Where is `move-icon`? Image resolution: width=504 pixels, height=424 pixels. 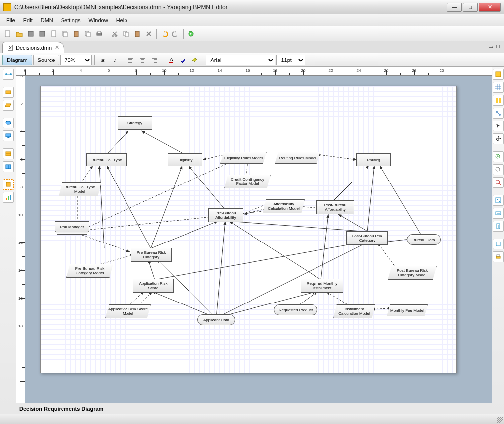
move-icon is located at coordinates (498, 139).